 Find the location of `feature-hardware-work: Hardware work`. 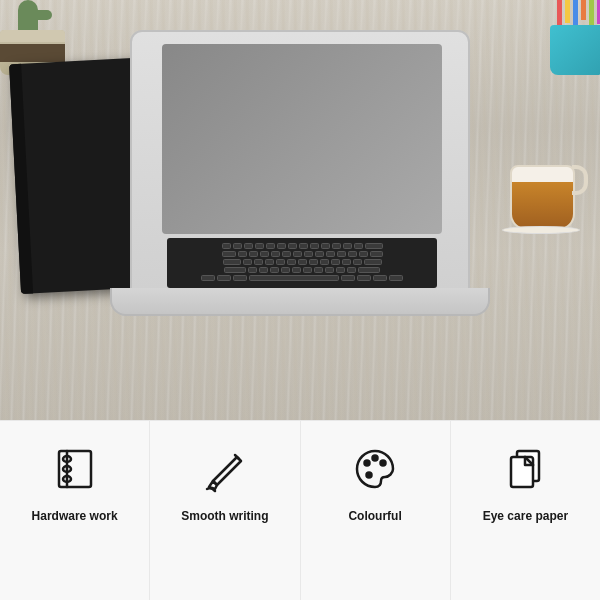

feature-hardware-work: Hardware work is located at coordinates (75, 510).